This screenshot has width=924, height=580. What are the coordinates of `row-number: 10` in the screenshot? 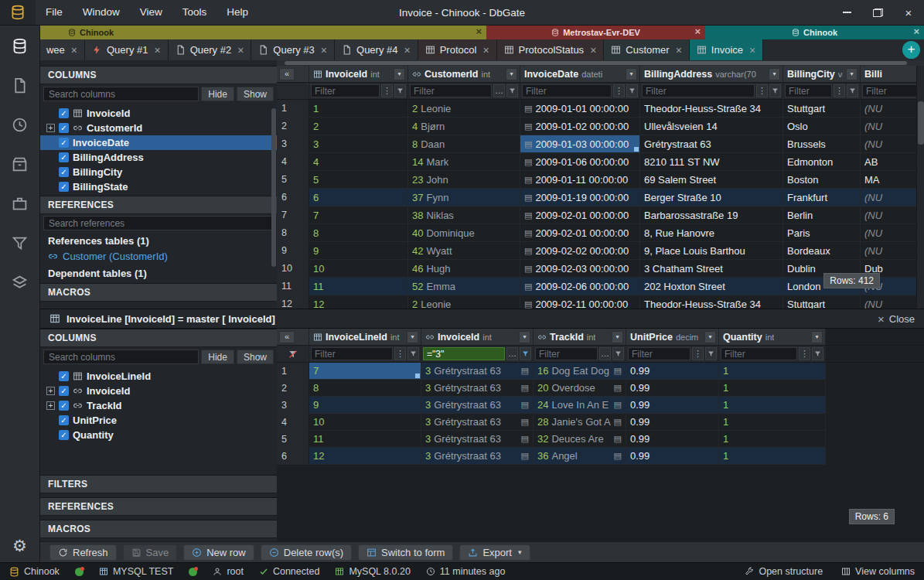 It's located at (293, 268).